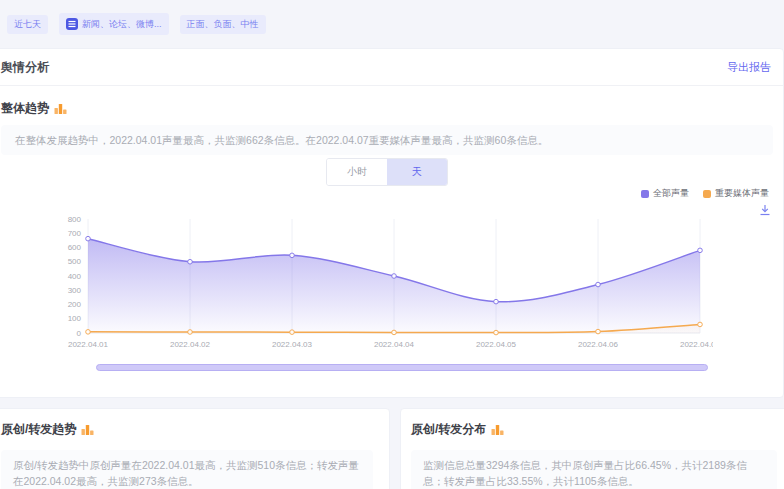  Describe the element at coordinates (25, 68) in the screenshot. I see `page-title: 舆情分析` at that location.